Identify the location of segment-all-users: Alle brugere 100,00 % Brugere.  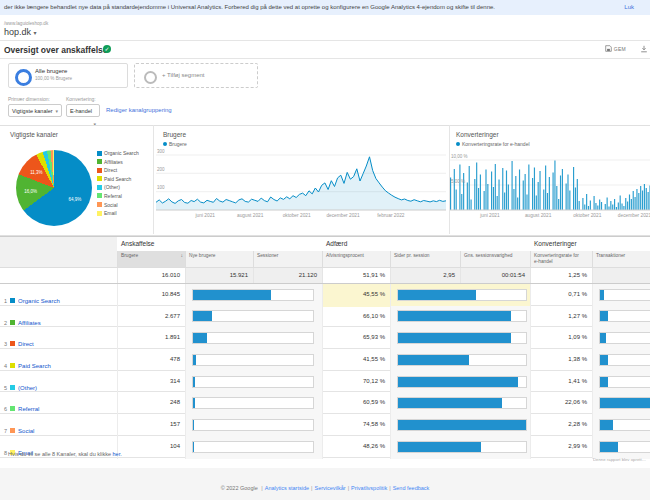
(68, 76).